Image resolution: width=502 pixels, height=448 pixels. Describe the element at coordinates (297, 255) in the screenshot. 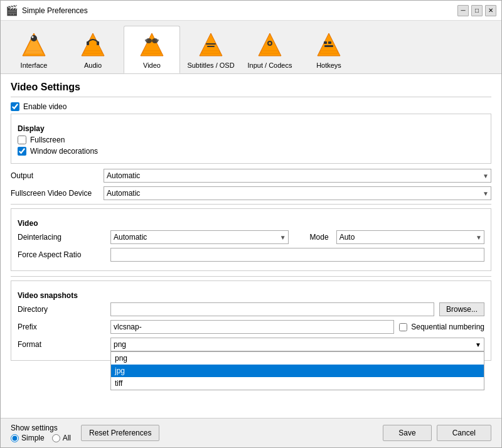

I see `force-aspect-input` at that location.